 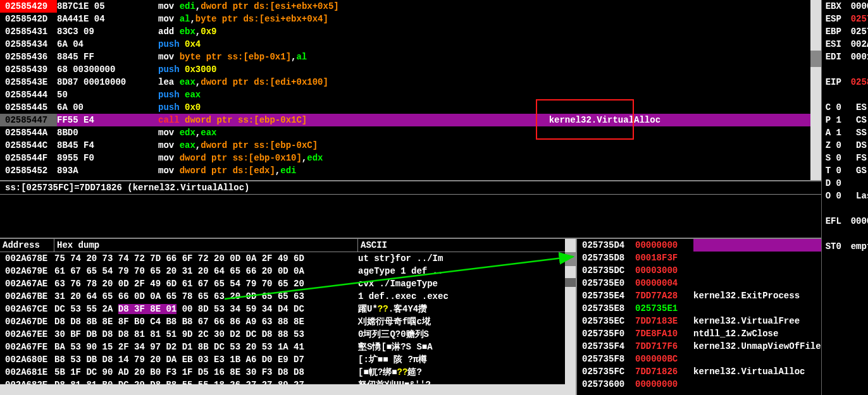 What do you see at coordinates (838, 82) in the screenshot?
I see `register-name: EIP` at bounding box center [838, 82].